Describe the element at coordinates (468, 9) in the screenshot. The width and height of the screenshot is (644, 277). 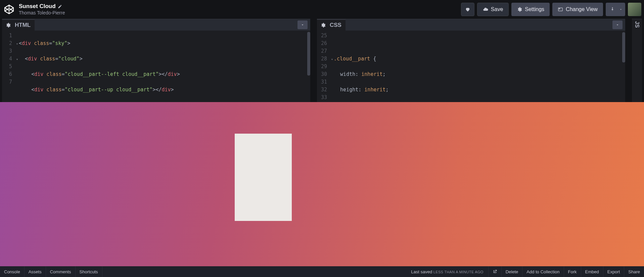
I see `heart-icon` at that location.